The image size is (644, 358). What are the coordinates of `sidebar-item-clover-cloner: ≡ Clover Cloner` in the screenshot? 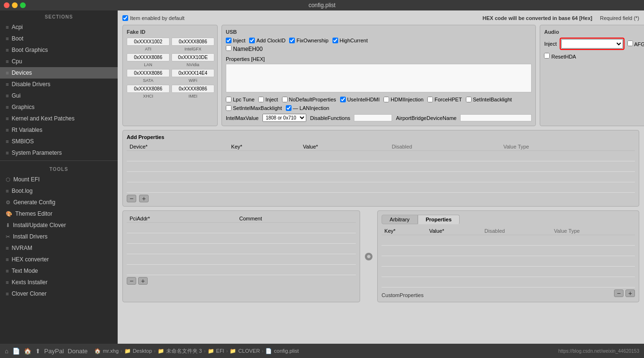 It's located at (59, 294).